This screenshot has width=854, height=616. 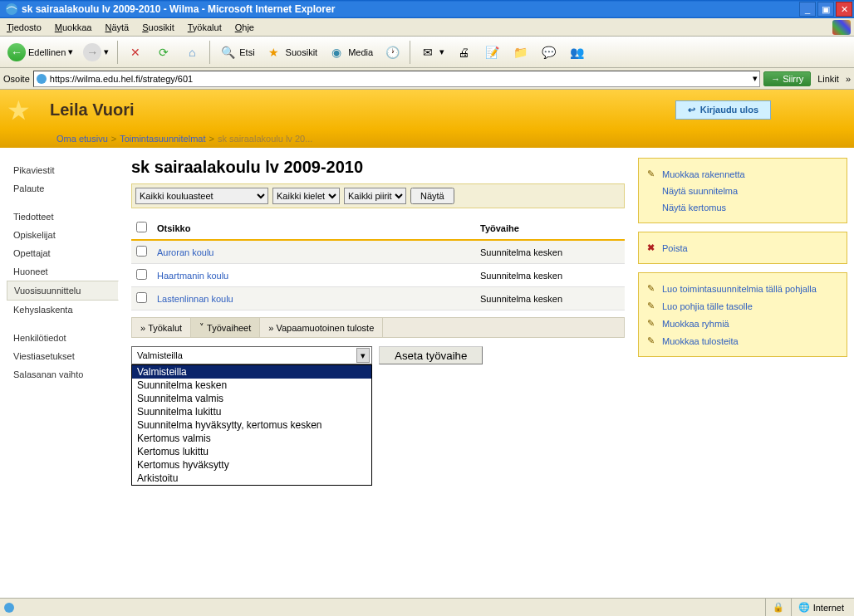 What do you see at coordinates (252, 425) in the screenshot?
I see `stage-select-dropdown: Valmisteilla Suunnitelma kesken Suunnite…` at bounding box center [252, 425].